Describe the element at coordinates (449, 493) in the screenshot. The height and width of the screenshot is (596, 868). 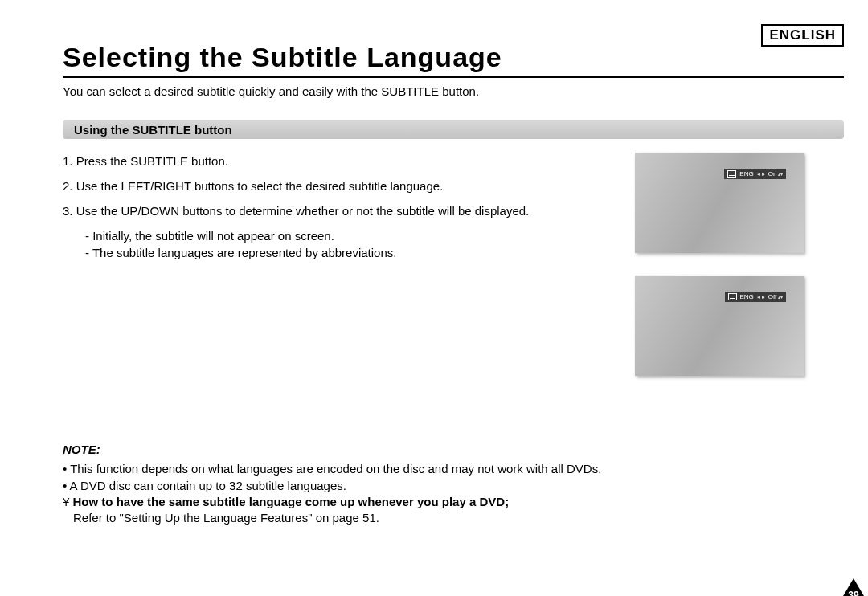
I see `note-bullets: • This function depends on what language…` at that location.